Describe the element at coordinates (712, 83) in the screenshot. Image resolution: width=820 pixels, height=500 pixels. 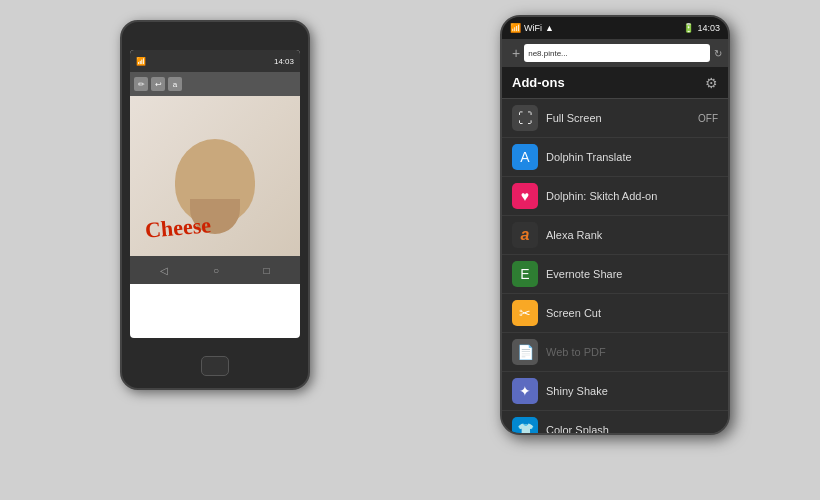
I see `settings-icon: ⚙` at that location.